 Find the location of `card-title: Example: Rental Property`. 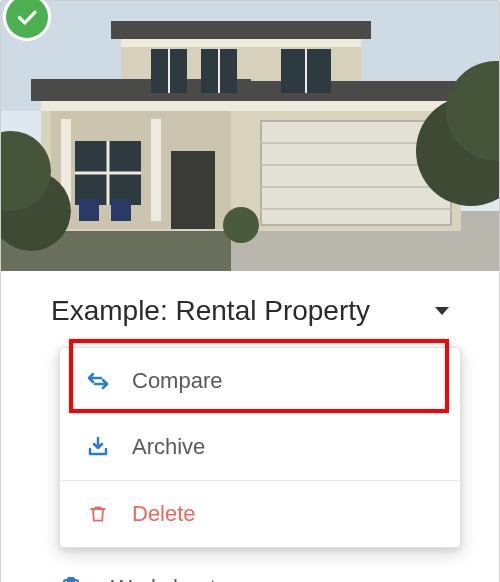

card-title: Example: Rental Property is located at coordinates (210, 311).